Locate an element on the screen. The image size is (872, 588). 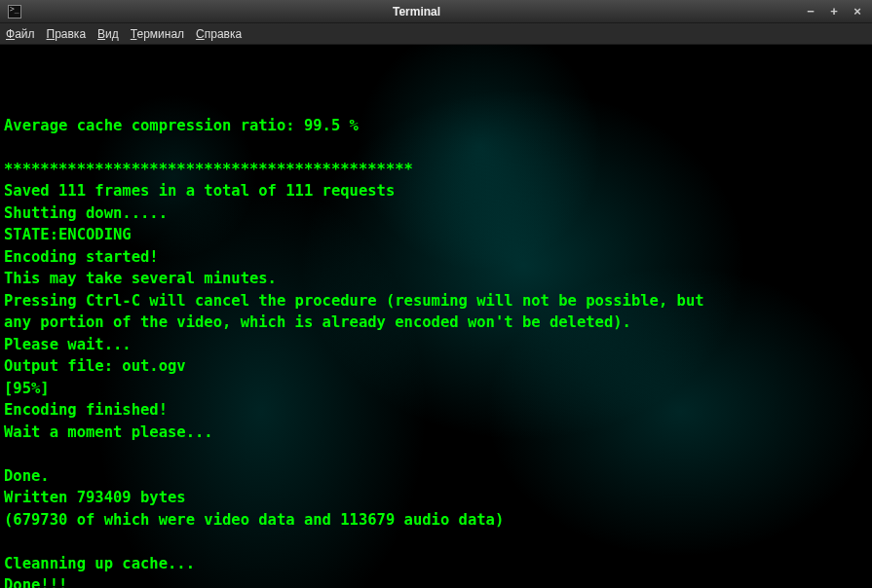
minimize-button: − is located at coordinates (811, 12).